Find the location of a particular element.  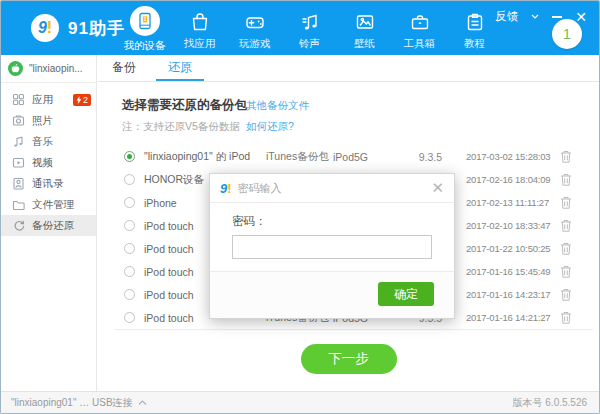

nav-ringtones: 铃声 is located at coordinates (310, 28).